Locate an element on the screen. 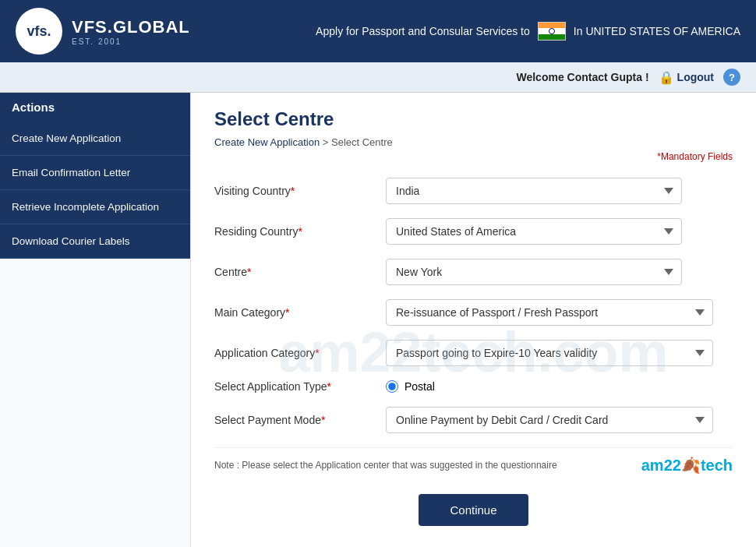  logout-icon: 🔒 is located at coordinates (666, 78).